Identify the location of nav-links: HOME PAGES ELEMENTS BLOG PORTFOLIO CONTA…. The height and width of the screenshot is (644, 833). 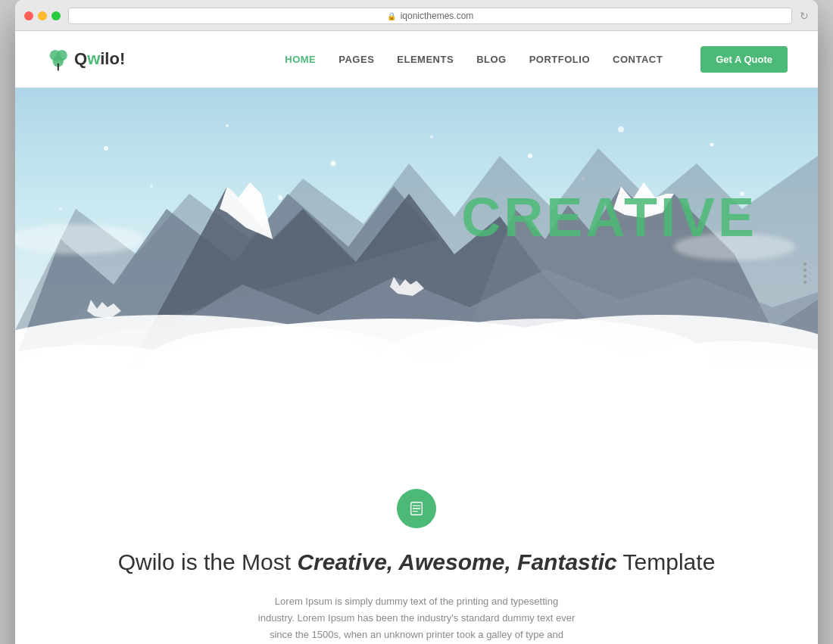
(536, 59).